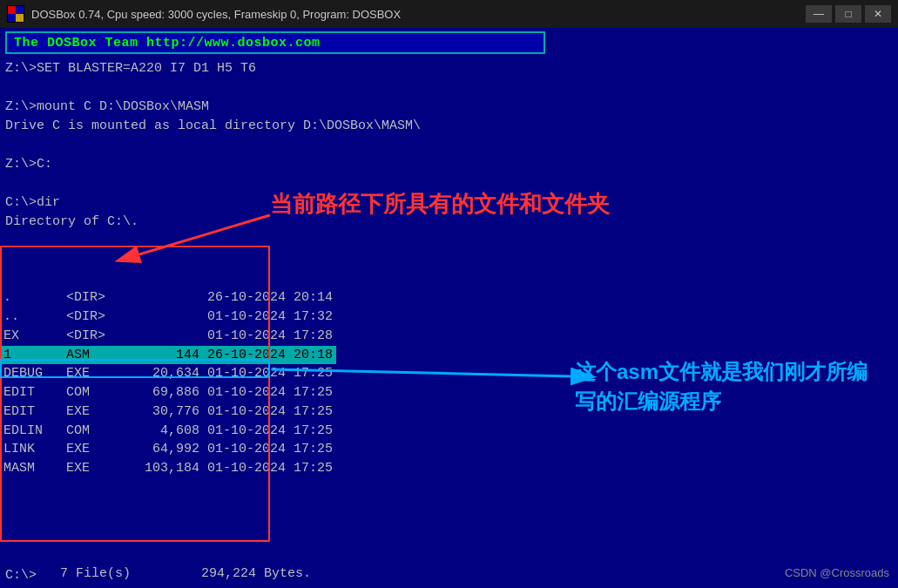 The width and height of the screenshot is (898, 588). I want to click on table-row: EDIT EXE 30,776 01-10-2024 17:25, so click(168, 412).